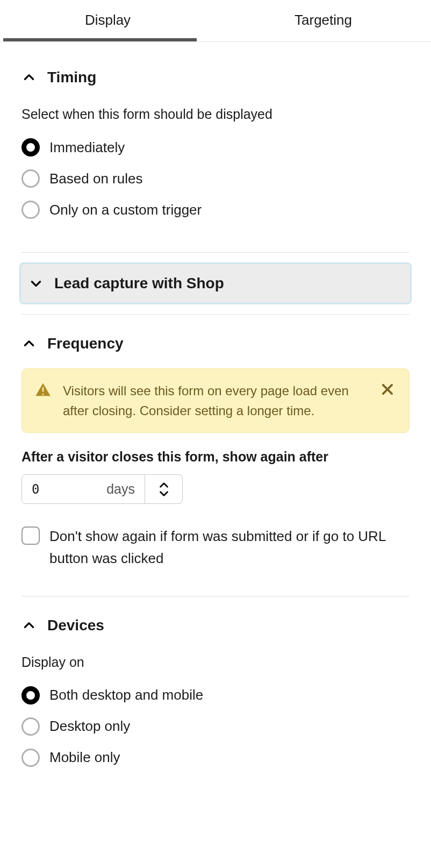 The height and width of the screenshot is (868, 431). Describe the element at coordinates (229, 547) in the screenshot. I see `checkbox-label: Don't show again if form was submitted o…` at that location.